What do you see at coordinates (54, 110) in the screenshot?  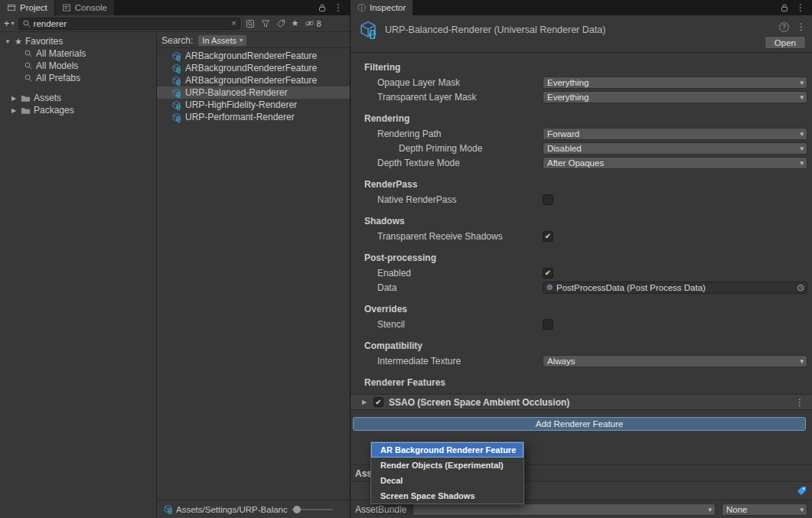 I see `tree-item-label: Packages` at bounding box center [54, 110].